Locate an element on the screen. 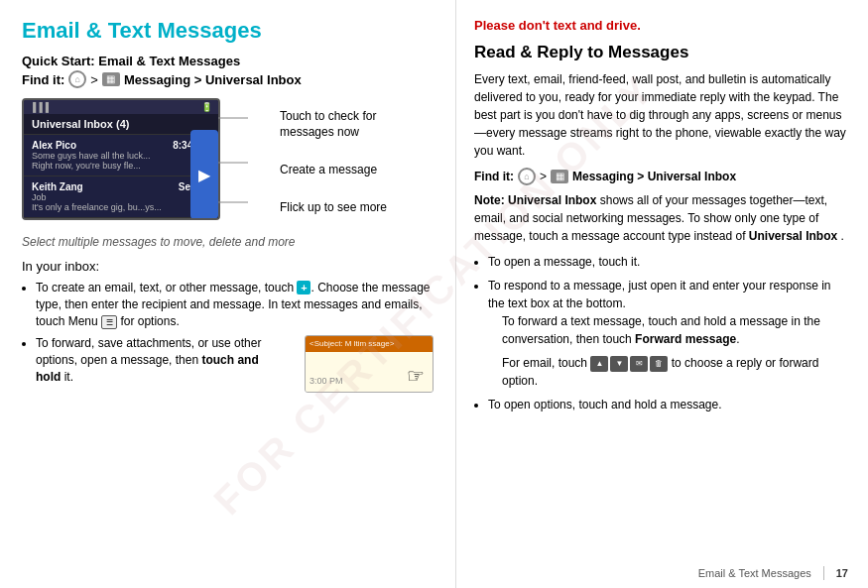 This screenshot has height=588, width=868. email-screenshot: <Subject: M ltim ssage> 3:00 PM ☞ is located at coordinates (369, 363).